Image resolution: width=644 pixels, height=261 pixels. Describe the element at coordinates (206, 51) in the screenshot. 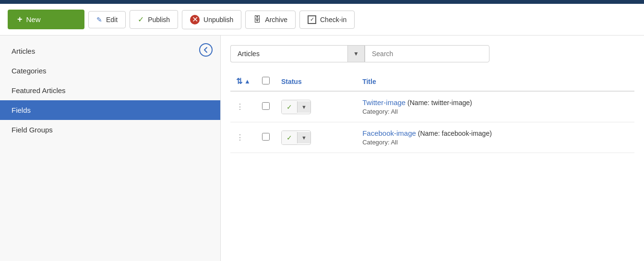

I see `sidebar-back-button` at that location.